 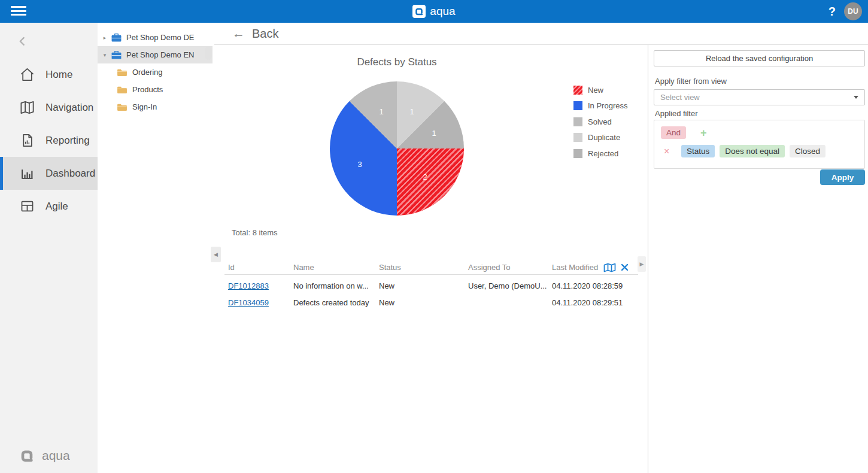 What do you see at coordinates (600, 107) in the screenshot?
I see `legend-item-in-progress: In Progress` at bounding box center [600, 107].